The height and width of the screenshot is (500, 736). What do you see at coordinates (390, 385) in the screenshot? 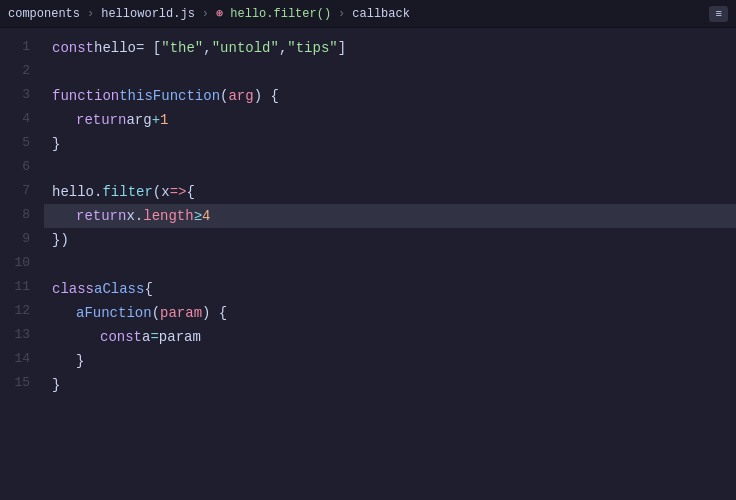
I see `code-line-15: }` at bounding box center [390, 385].